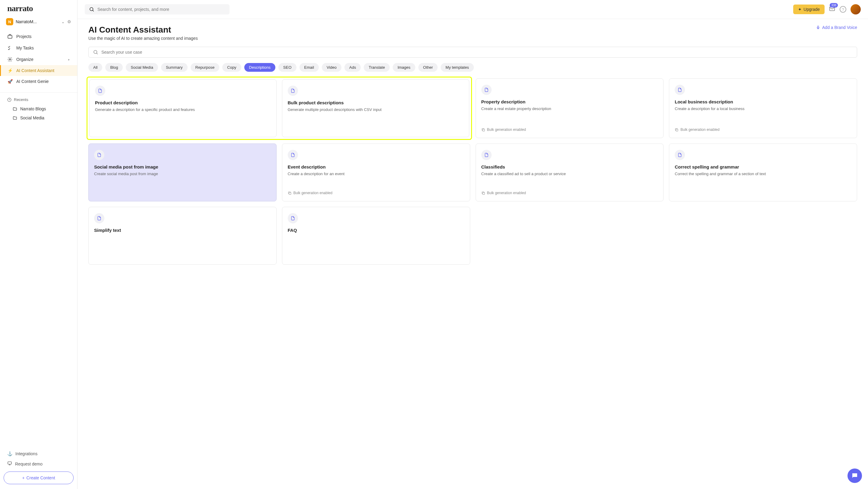 This screenshot has width=868, height=489. I want to click on user-avatar, so click(856, 9).